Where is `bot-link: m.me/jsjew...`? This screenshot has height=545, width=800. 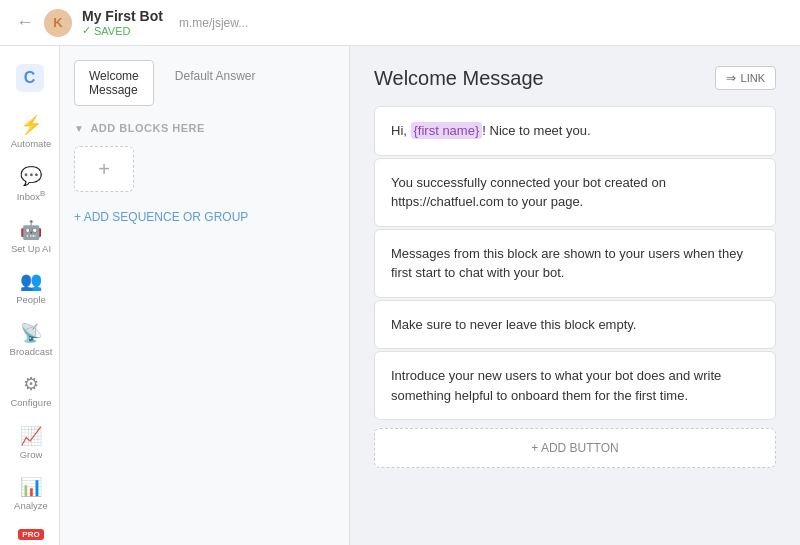 bot-link: m.me/jsjew... is located at coordinates (214, 23).